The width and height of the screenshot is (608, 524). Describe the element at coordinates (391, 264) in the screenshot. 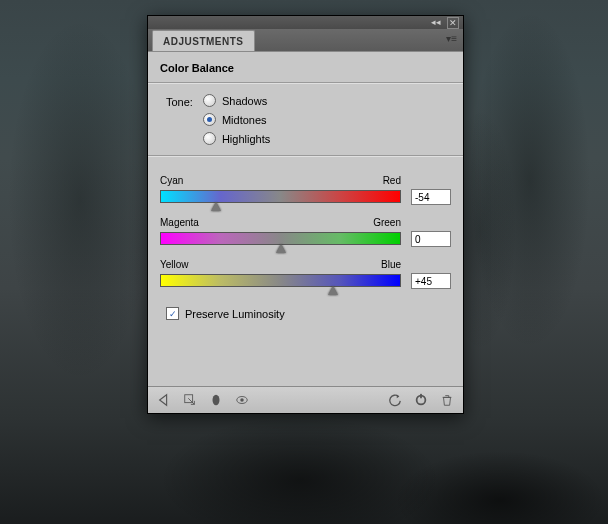

I see `slider-label-right: Blue` at that location.